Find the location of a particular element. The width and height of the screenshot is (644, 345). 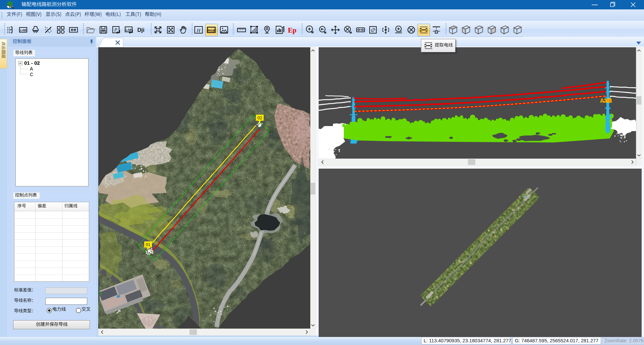

svg-text: RGB is located at coordinates (211, 30).